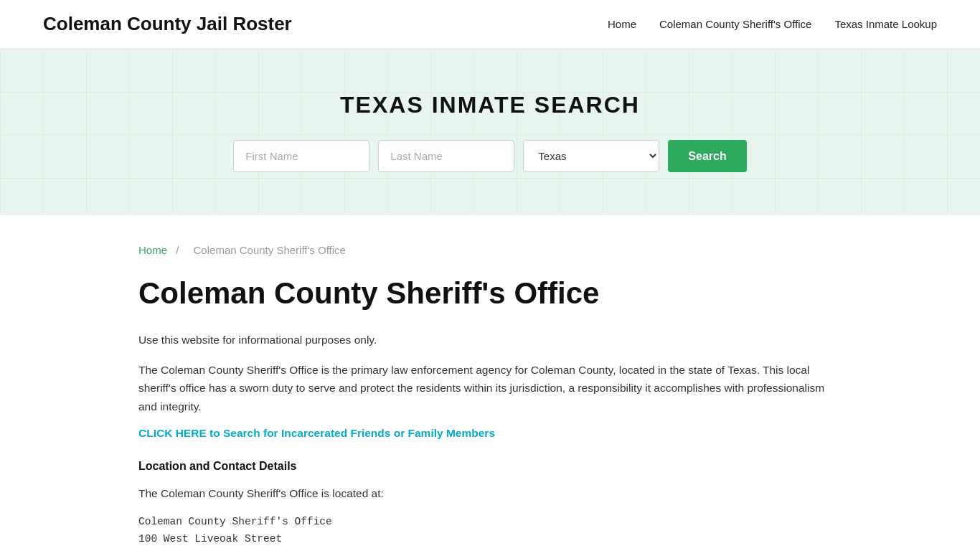 Image resolution: width=980 pixels, height=551 pixels. I want to click on nav-inmate-lookup: Texas Inmate Lookup, so click(885, 24).